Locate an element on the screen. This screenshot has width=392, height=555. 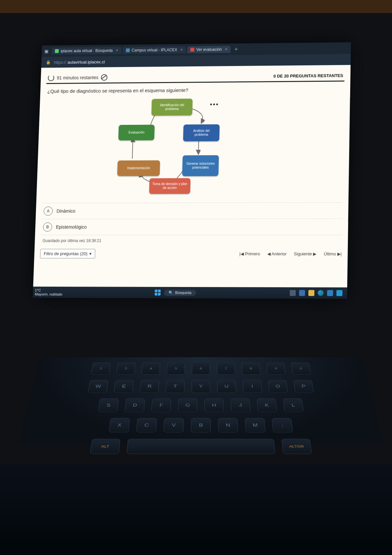
autosave-off-icon is located at coordinates (104, 77).